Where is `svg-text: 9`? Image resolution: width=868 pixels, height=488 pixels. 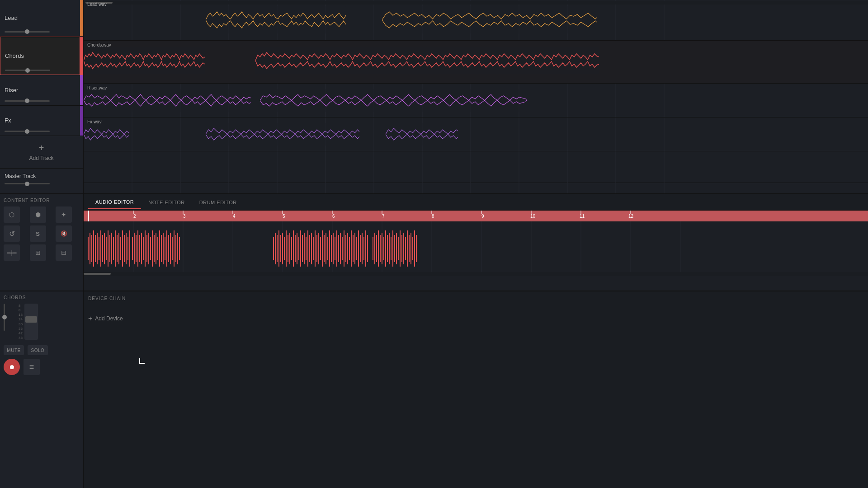
svg-text: 9 is located at coordinates (483, 216).